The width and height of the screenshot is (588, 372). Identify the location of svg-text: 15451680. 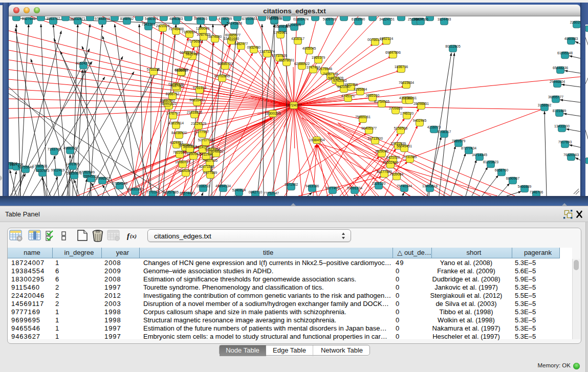
(231, 39).